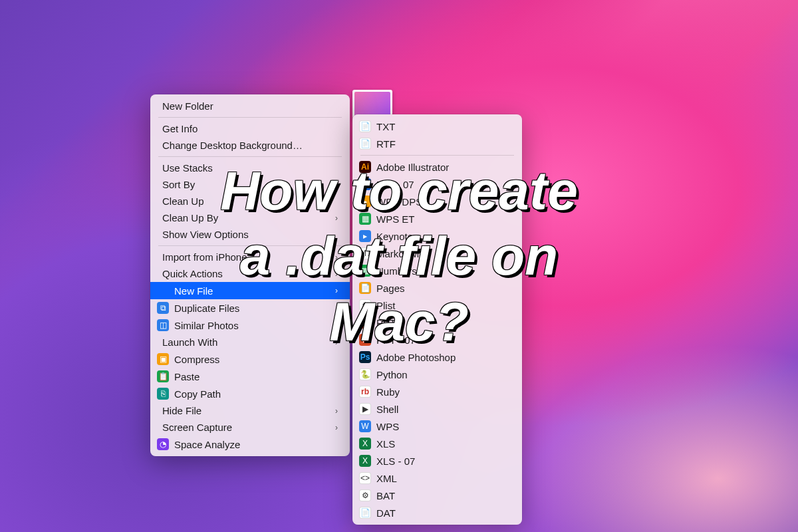  What do you see at coordinates (443, 202) in the screenshot?
I see `menu-label: WPS DPS` at bounding box center [443, 202].